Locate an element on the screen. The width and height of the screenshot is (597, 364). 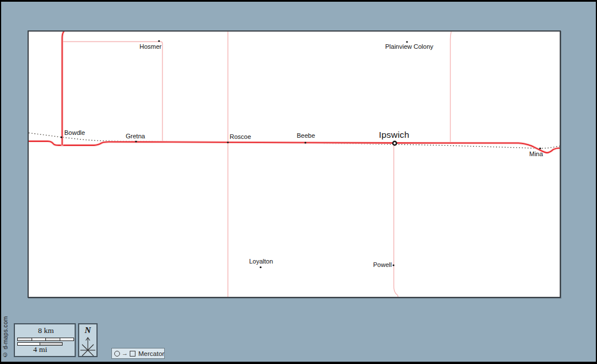
township-boundary-plainview is located at coordinates (451, 87).